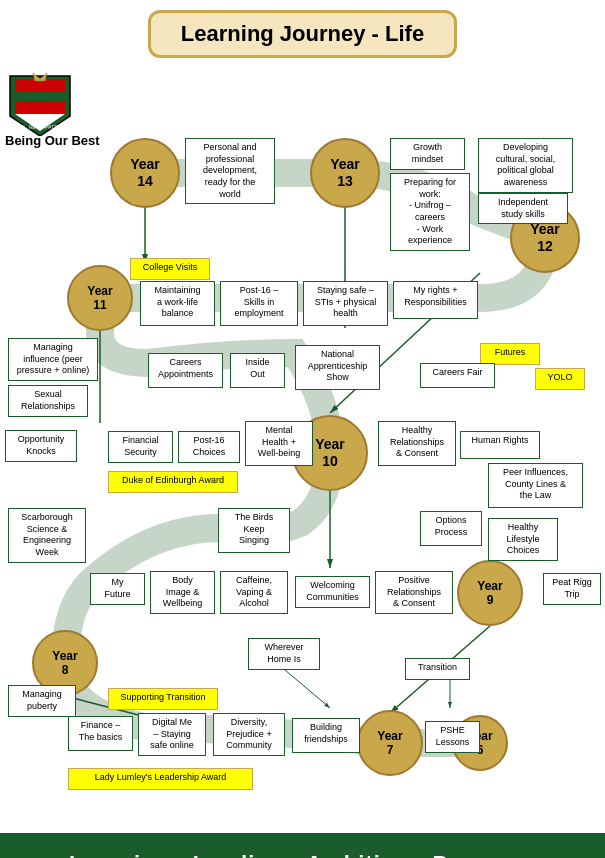 The height and width of the screenshot is (858, 605). I want to click on topic-careers-fair: Careers Fair, so click(458, 376).